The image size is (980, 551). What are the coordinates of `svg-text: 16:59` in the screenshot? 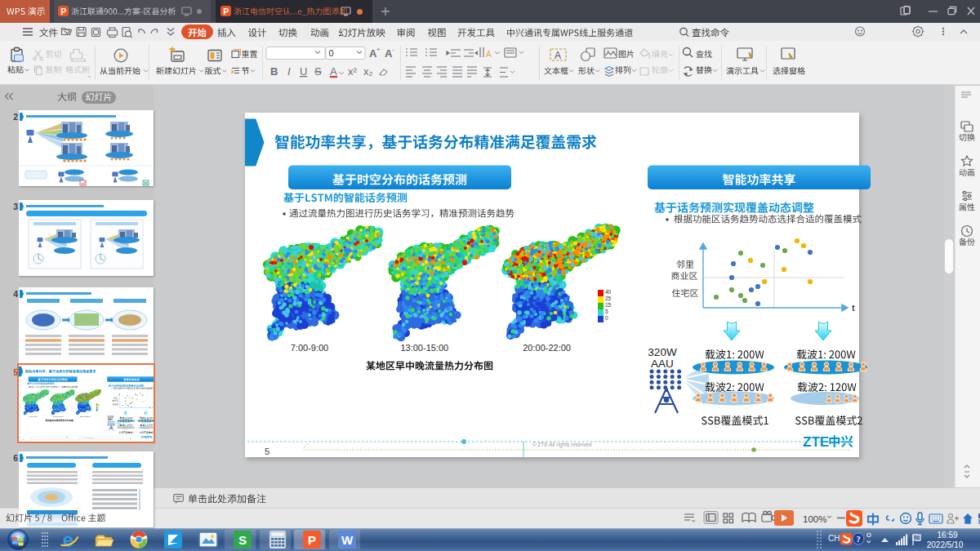 It's located at (947, 535).